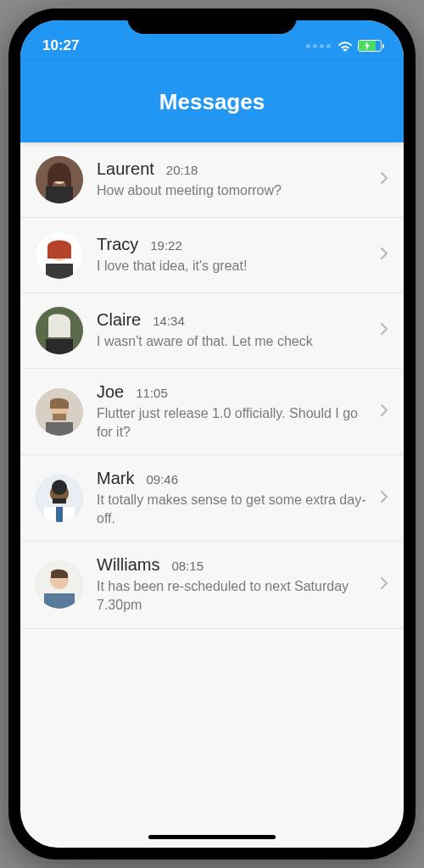  I want to click on wifi-icon, so click(345, 46).